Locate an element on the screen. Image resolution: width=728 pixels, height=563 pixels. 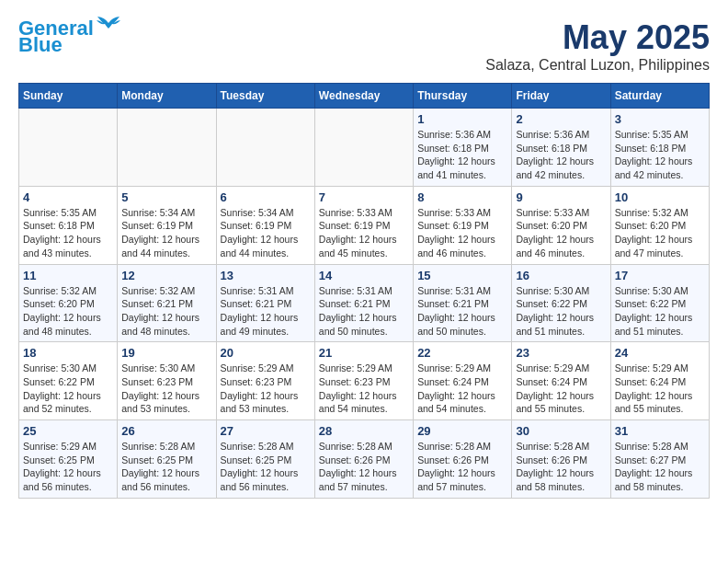
day-number: 31 is located at coordinates (660, 431).